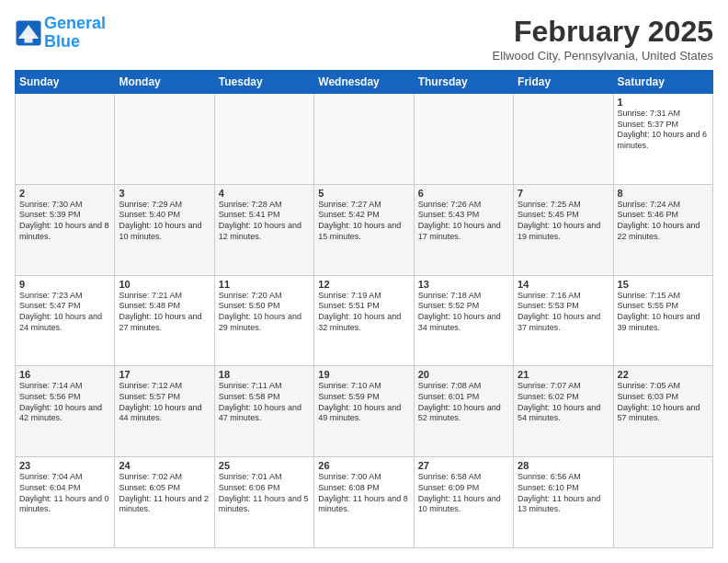 This screenshot has height=563, width=728. Describe the element at coordinates (563, 465) in the screenshot. I see `day-number: 28` at that location.